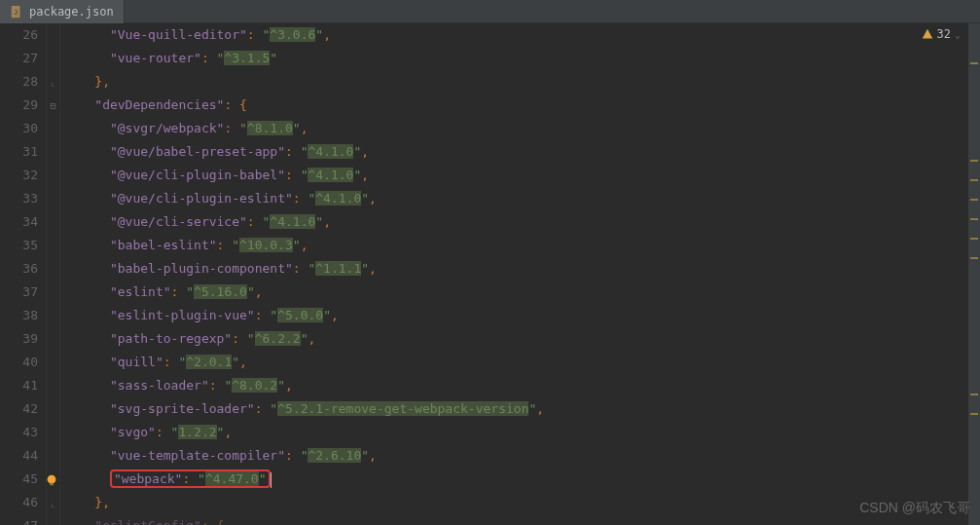 The image size is (980, 525). Describe the element at coordinates (522, 520) in the screenshot. I see `code-line: "eslintConfig": {` at that location.